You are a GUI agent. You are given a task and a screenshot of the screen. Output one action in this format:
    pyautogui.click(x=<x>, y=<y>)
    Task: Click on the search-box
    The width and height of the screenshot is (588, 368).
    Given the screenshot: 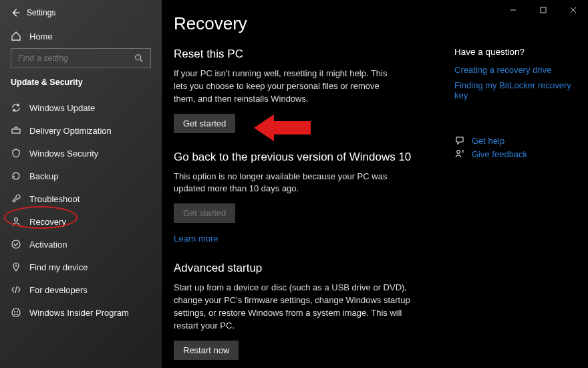 What is the action you would take?
    pyautogui.click(x=81, y=58)
    